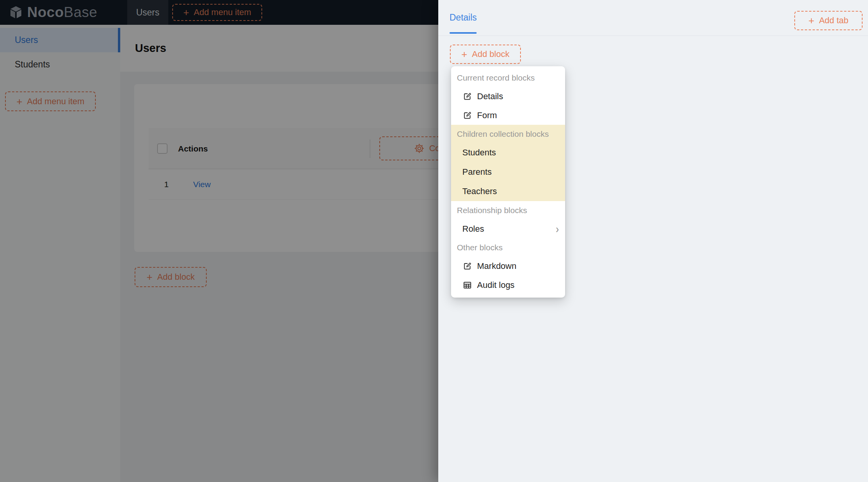  I want to click on dropdown-item-roles: Roles ›, so click(508, 229).